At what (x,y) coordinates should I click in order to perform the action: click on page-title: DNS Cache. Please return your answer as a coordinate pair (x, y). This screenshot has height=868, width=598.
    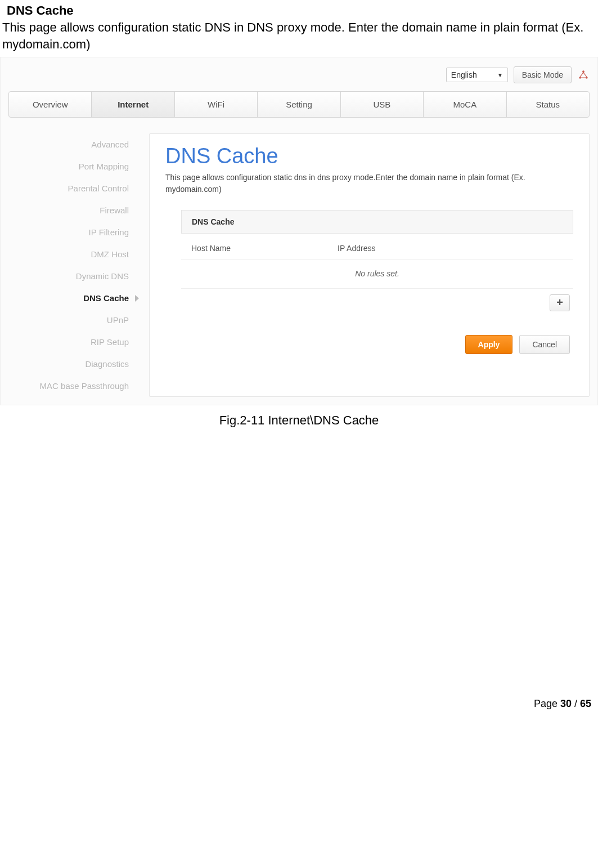
    Looking at the image, I should click on (369, 156).